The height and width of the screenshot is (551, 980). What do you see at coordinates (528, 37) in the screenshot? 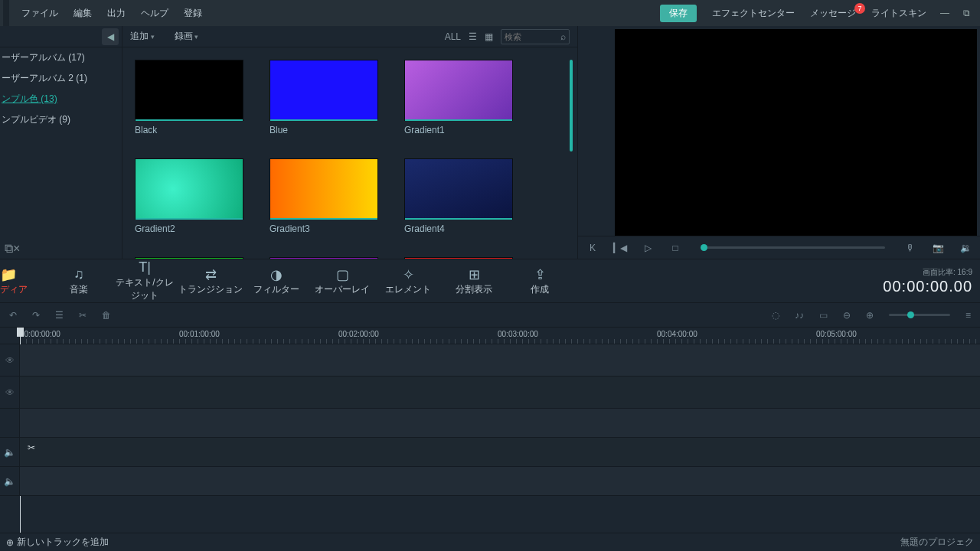
I see `search-input` at bounding box center [528, 37].